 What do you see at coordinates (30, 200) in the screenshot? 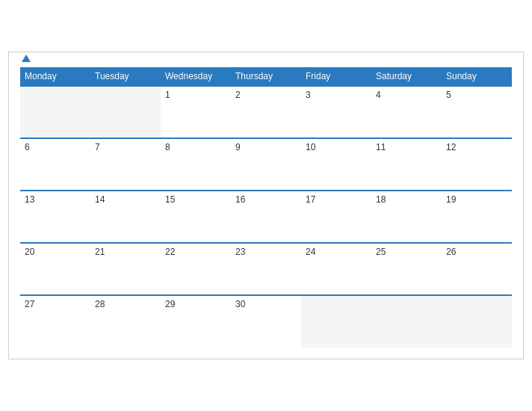
I see `day-number: 13` at bounding box center [30, 200].